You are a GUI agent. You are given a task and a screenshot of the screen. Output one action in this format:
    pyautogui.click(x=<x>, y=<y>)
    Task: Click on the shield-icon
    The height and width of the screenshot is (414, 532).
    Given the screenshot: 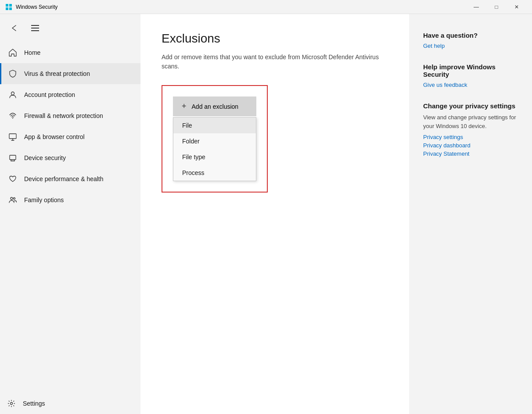 What is the action you would take?
    pyautogui.click(x=13, y=74)
    